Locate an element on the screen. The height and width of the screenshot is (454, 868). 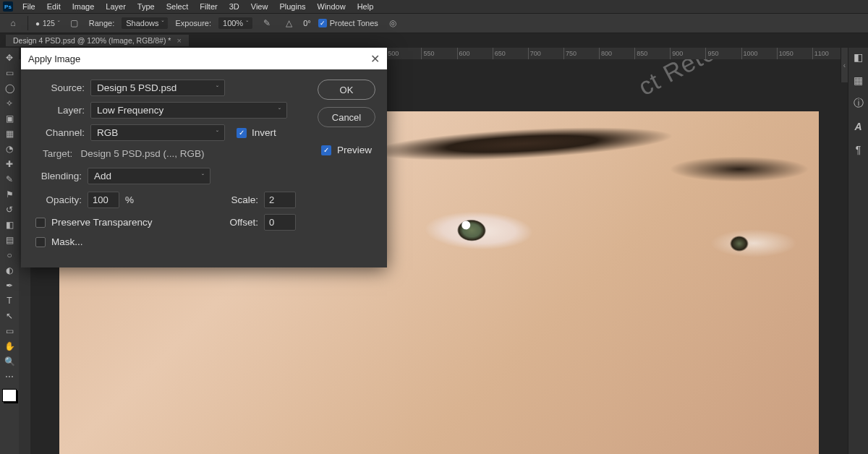
history-brush-tool: ↺ is located at coordinates (9, 210).